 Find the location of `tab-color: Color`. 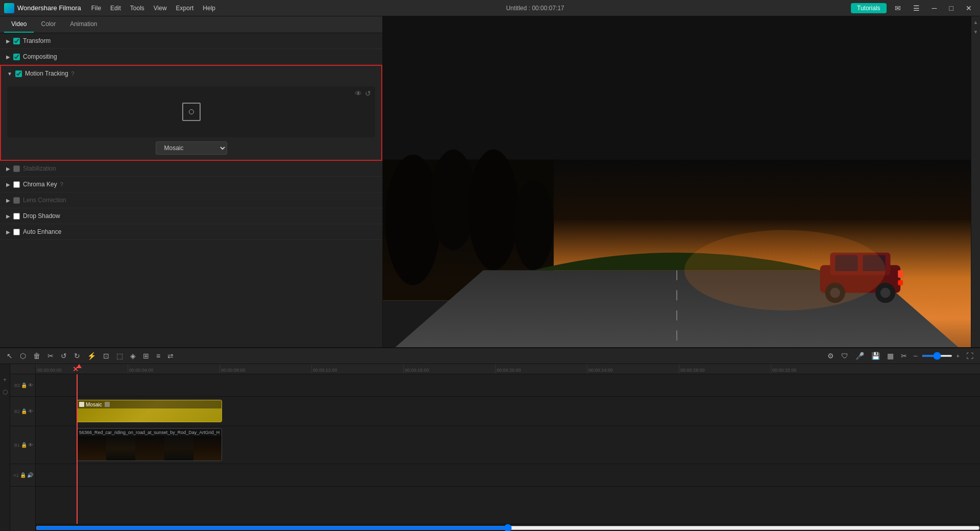

tab-color: Color is located at coordinates (48, 25).